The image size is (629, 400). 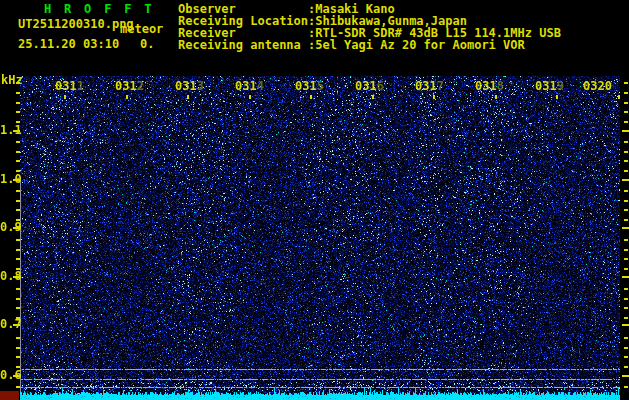 What do you see at coordinates (99, 9) in the screenshot?
I see `app-title: H R O F F T` at bounding box center [99, 9].